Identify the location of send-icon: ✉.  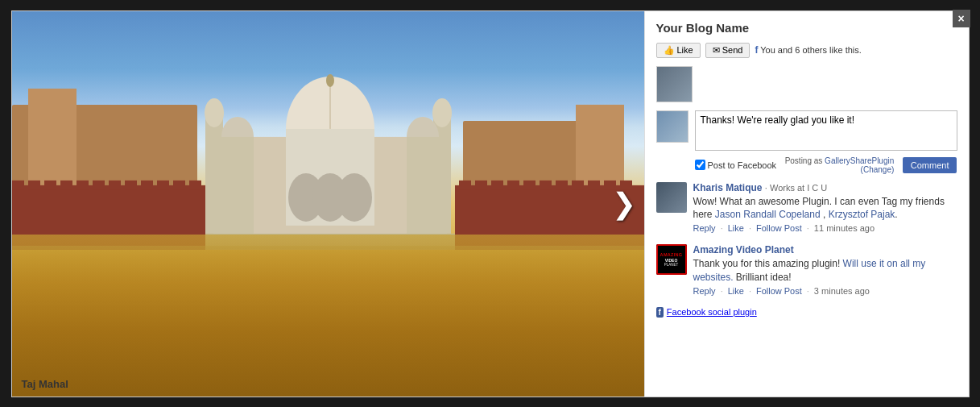
(717, 50).